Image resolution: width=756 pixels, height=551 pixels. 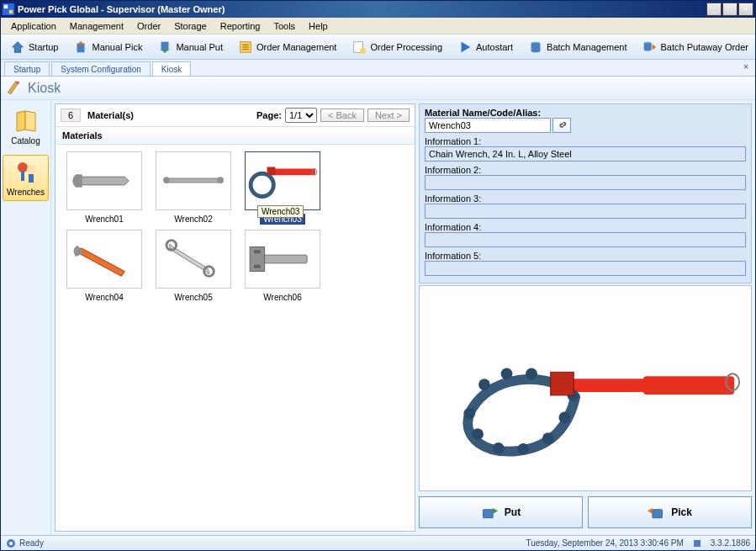 I want to click on tab-close-icon: ×, so click(x=746, y=67).